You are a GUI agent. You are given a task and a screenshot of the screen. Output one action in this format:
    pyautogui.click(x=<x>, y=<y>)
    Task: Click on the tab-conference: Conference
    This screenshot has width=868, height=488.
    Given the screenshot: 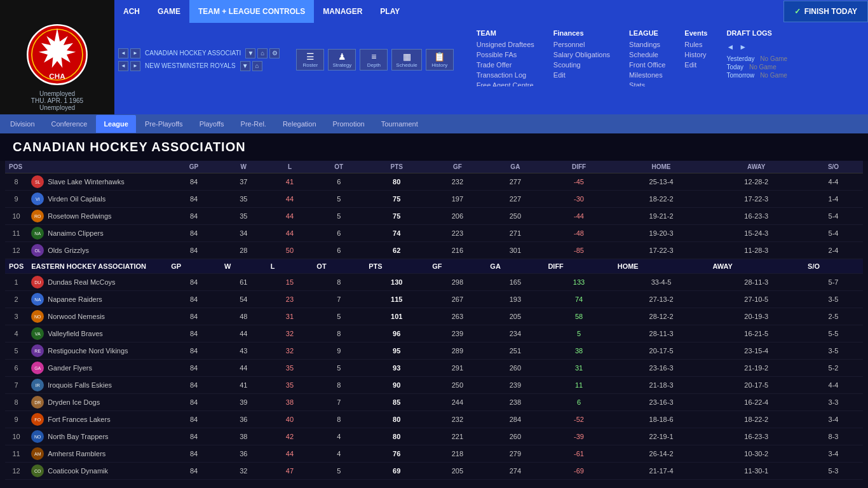 What is the action you would take?
    pyautogui.click(x=70, y=124)
    